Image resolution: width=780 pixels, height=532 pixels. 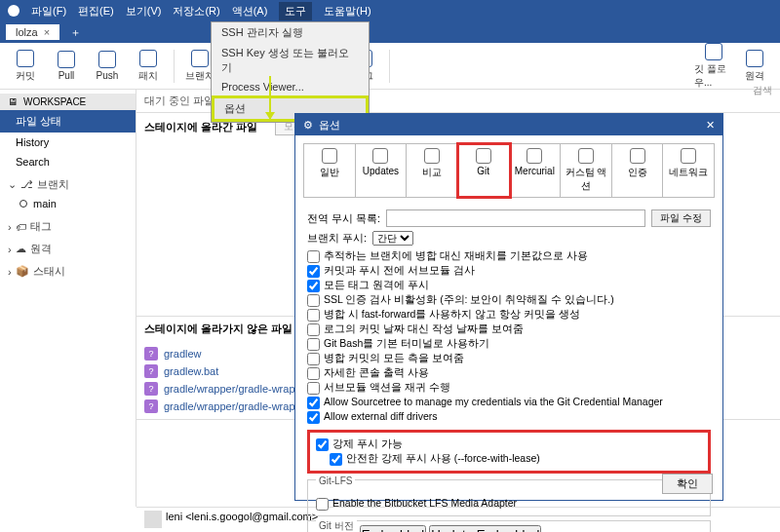 What do you see at coordinates (148, 66) in the screenshot?
I see `fetch-button: 패치` at bounding box center [148, 66].